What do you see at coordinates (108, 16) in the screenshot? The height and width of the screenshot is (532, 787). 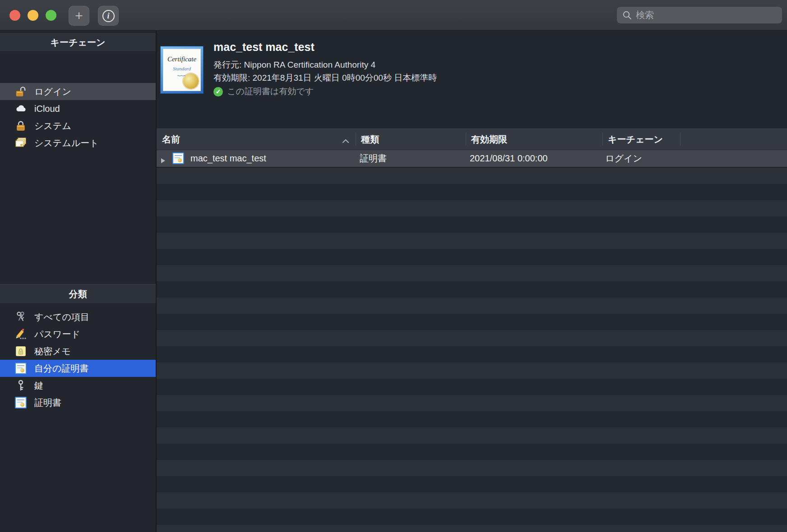 I see `info-icon: i` at bounding box center [108, 16].